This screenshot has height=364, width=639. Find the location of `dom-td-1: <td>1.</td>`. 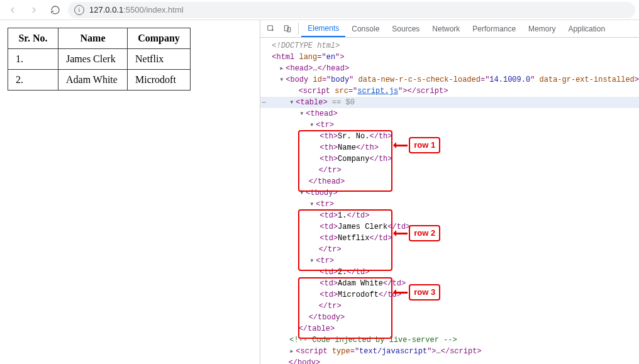

dom-td-1: <td>1.</td> is located at coordinates (450, 216).